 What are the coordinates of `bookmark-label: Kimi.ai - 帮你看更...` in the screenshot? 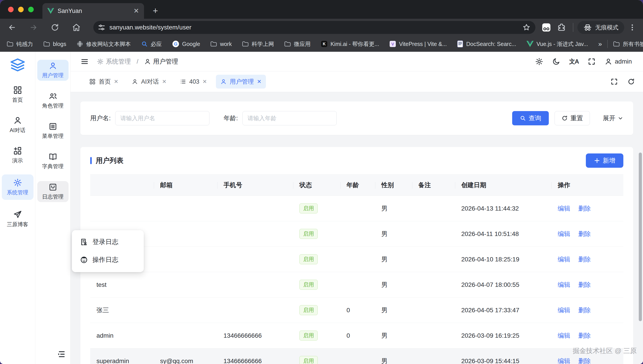 It's located at (355, 44).